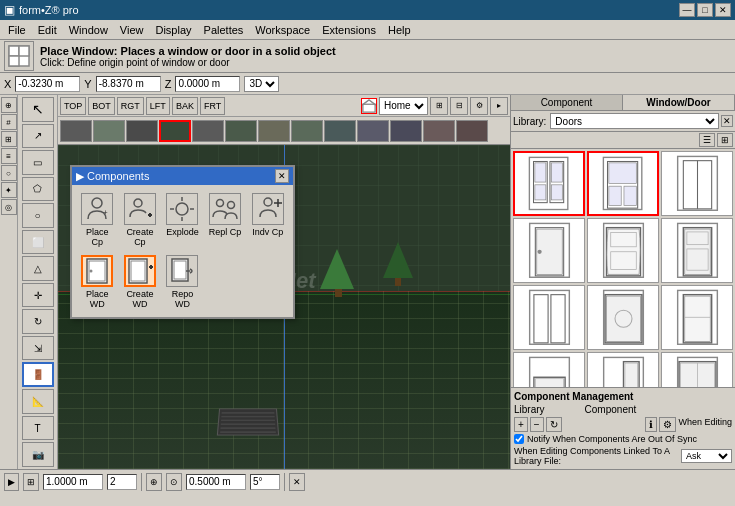 Image resolution: width=735 pixels, height=506 pixels. I want to click on z-input, so click(208, 84).